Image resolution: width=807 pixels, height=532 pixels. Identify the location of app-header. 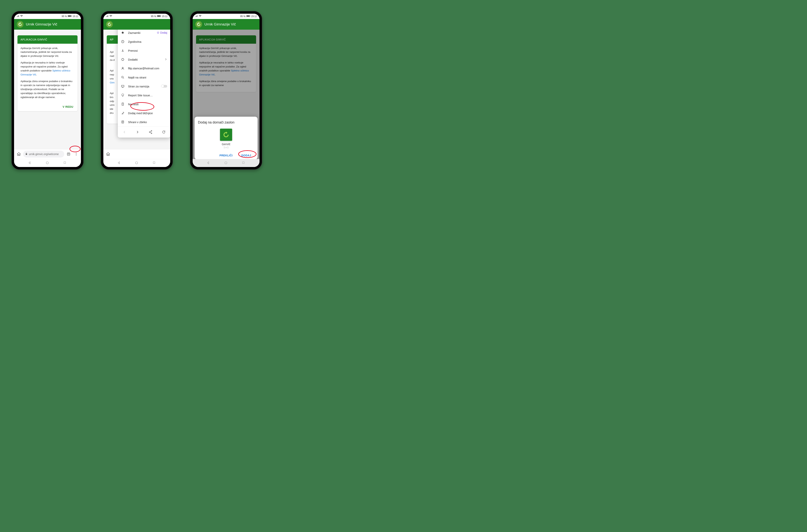
(137, 24).